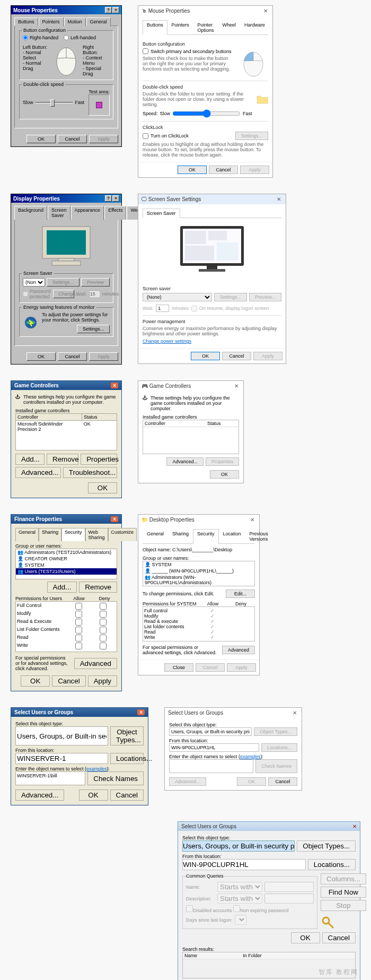 This screenshot has height=980, width=371. I want to click on list-item: 👥 Administrators (WIN-9P0CLUPR1HL\Admini…, so click(199, 580).